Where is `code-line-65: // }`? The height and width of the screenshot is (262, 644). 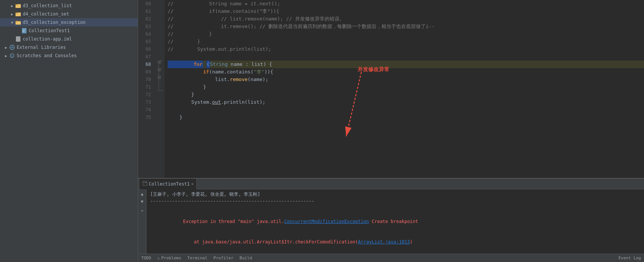 code-line-65: // } is located at coordinates (406, 42).